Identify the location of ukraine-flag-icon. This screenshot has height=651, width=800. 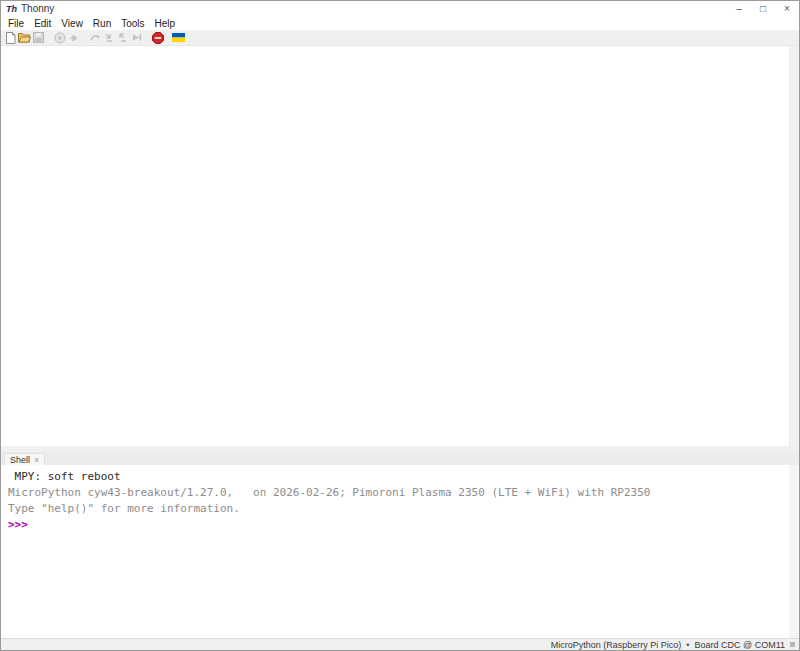
(178, 38).